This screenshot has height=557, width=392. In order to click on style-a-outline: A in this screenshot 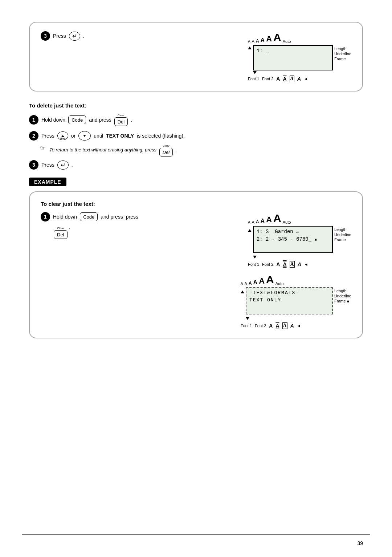, I will do `click(285, 79)`.